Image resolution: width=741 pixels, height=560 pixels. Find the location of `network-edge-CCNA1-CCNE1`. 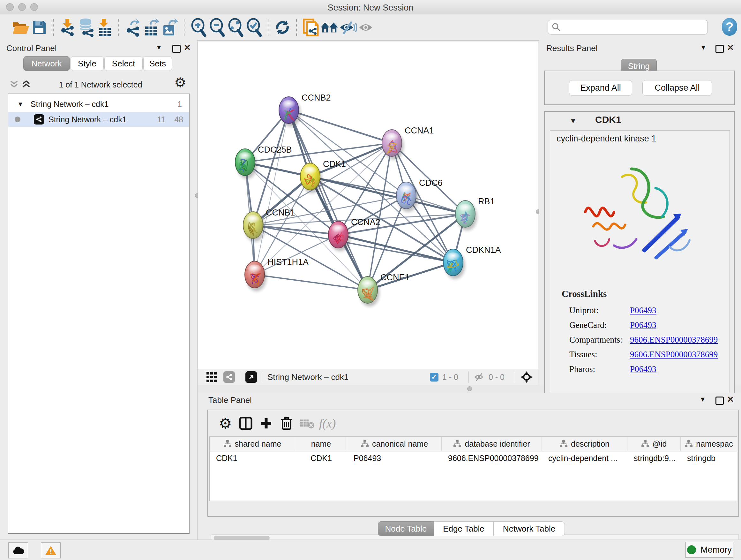

network-edge-CCNA1-CCNE1 is located at coordinates (380, 216).